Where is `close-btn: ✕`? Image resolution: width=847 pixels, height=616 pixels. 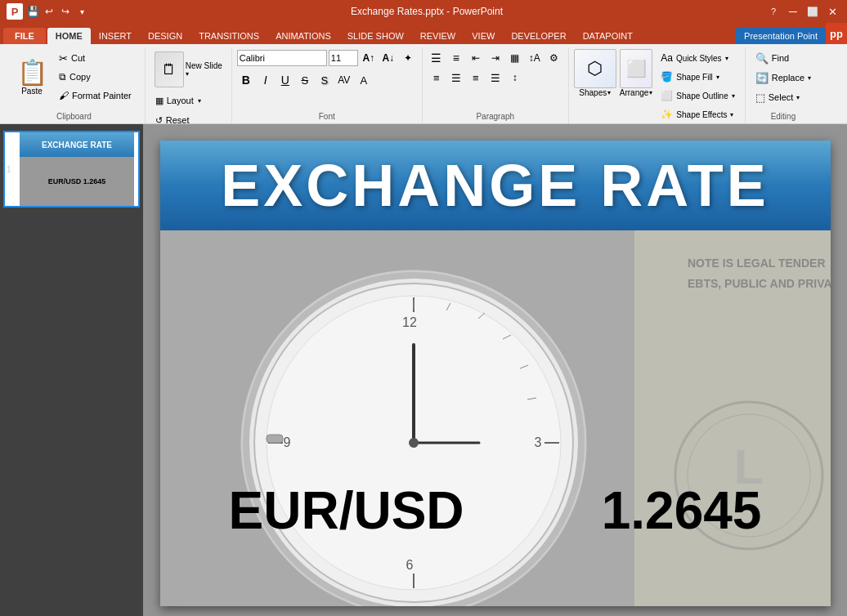
close-btn: ✕ is located at coordinates (832, 11).